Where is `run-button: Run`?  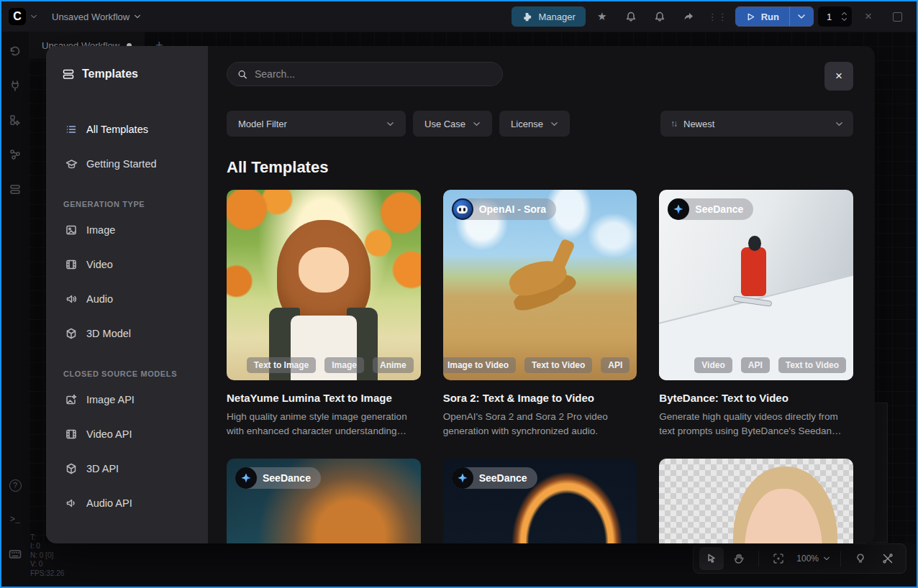
run-button: Run is located at coordinates (763, 17).